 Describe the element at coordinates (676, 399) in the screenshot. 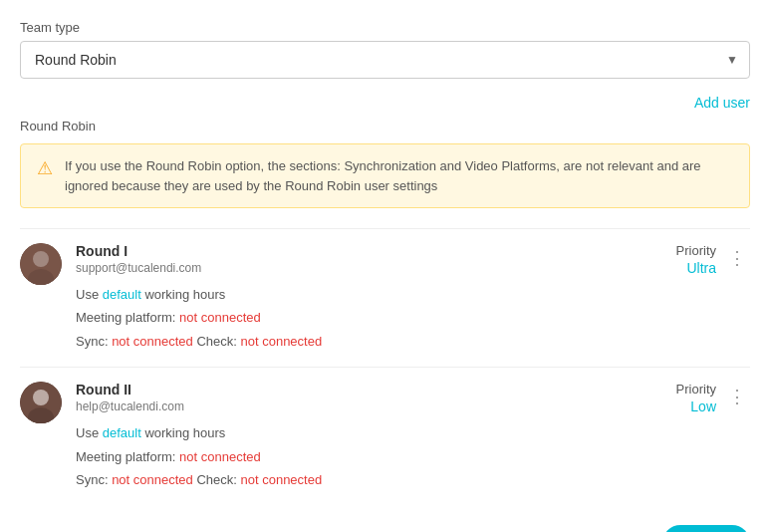

I see `priority-section: Priority Low` at that location.